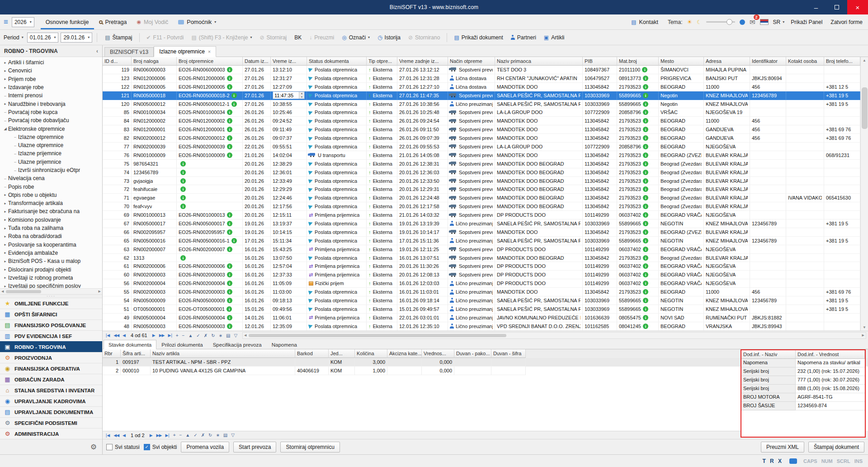 The height and width of the screenshot is (467, 868). What do you see at coordinates (481, 250) in the screenshot?
I see `table-row: 63RN002000007EO26-RN002000007i16.01.2615…` at bounding box center [481, 250].